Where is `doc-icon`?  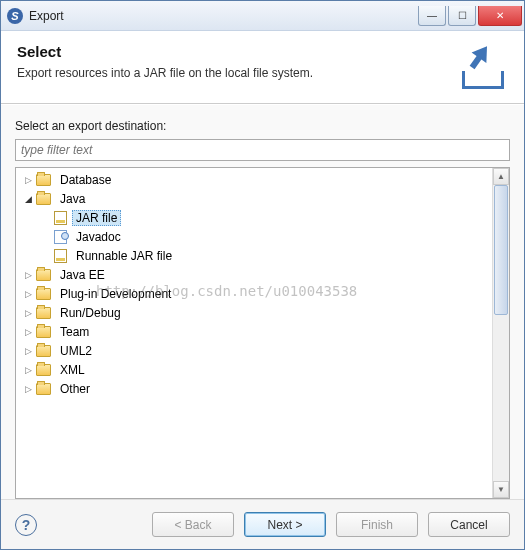
doc-icon is located at coordinates (60, 237).